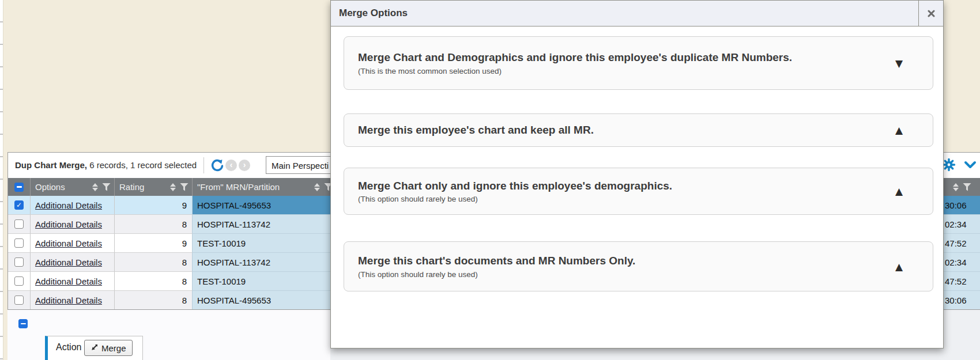 The width and height of the screenshot is (980, 360). I want to click on column-header-rating: Rating, so click(144, 187).